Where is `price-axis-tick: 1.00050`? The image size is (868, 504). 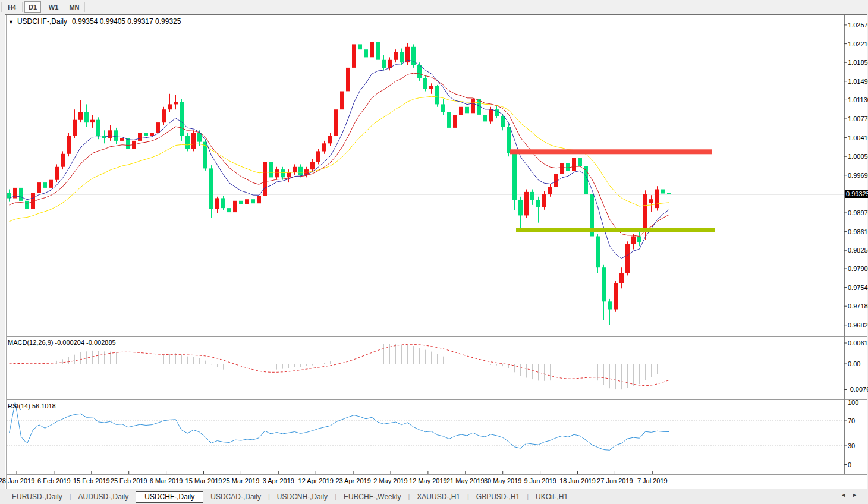
price-axis-tick: 1.00050 is located at coordinates (858, 156).